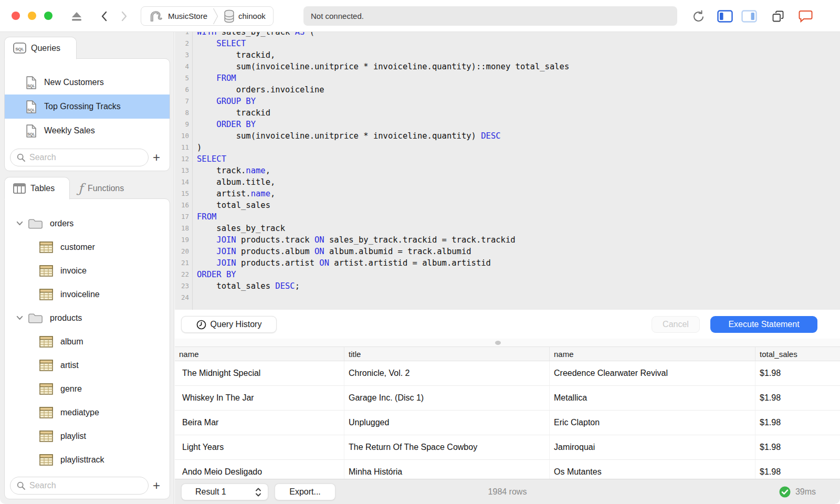 This screenshot has height=504, width=840. What do you see at coordinates (79, 158) in the screenshot?
I see `queries-search-input: Search` at bounding box center [79, 158].